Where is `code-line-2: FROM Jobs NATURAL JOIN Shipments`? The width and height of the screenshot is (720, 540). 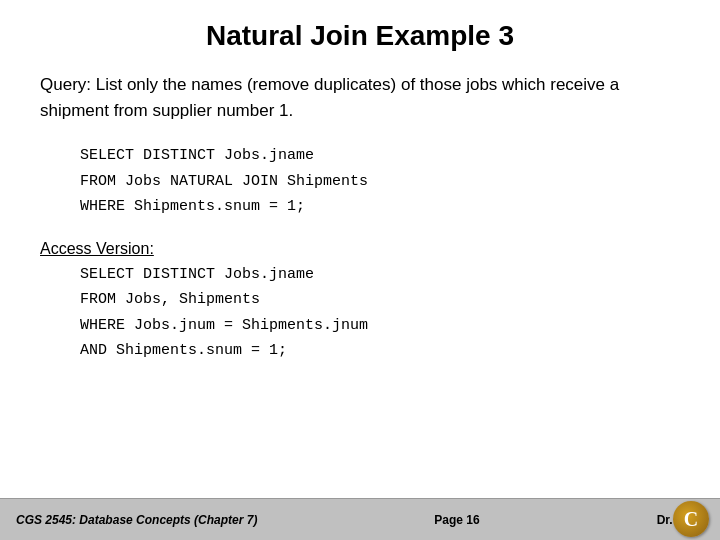
code-line-2: FROM Jobs NATURAL JOIN Shipments is located at coordinates (380, 182).